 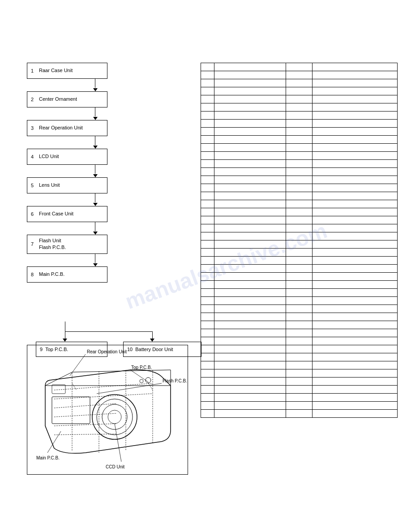 What do you see at coordinates (115, 467) in the screenshot?
I see `ccd-label: CCD Unit` at bounding box center [115, 467].